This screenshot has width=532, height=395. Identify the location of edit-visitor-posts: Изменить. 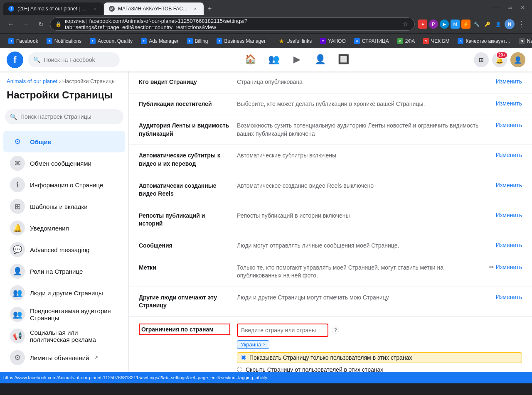
(509, 103).